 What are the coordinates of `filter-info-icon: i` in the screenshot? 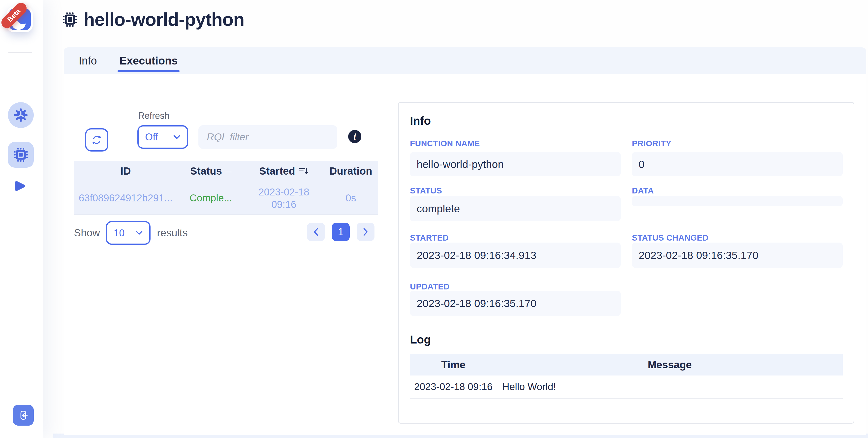 It's located at (354, 137).